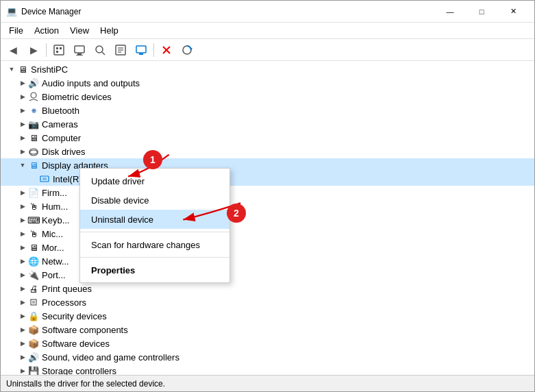  What do you see at coordinates (34, 234) in the screenshot?
I see `mice-icon: 🖱` at bounding box center [34, 234].